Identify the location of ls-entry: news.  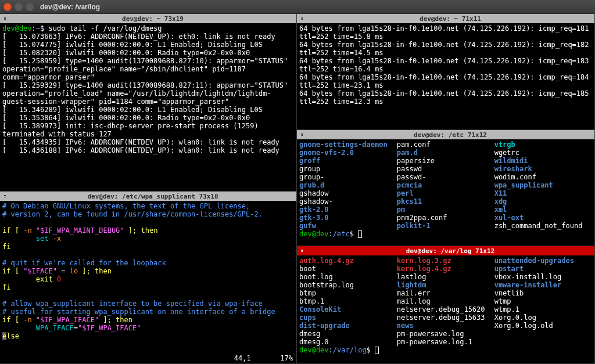
(446, 326).